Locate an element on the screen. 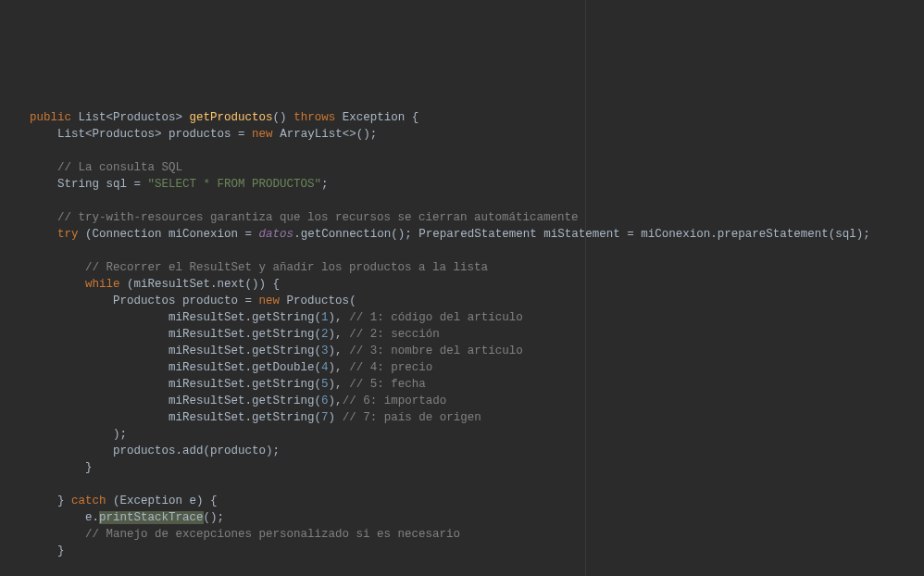  comment: // 6: importado is located at coordinates (394, 401).